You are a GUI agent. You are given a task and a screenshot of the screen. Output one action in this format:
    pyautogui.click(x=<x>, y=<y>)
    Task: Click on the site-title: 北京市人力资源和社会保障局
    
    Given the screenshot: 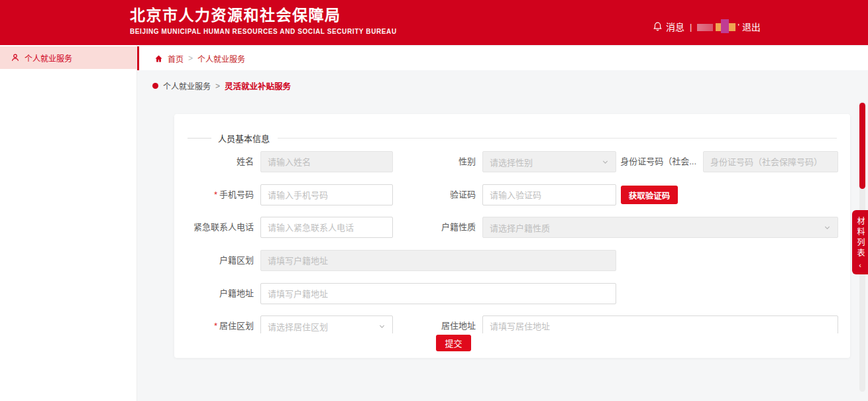 What is the action you would take?
    pyautogui.click(x=264, y=15)
    